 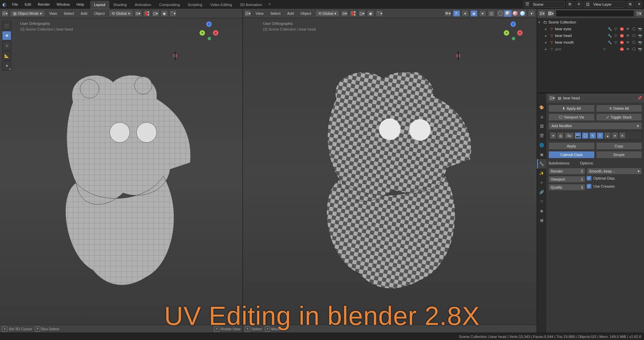 What do you see at coordinates (143, 5) in the screenshot?
I see `tab-animation: Animation` at bounding box center [143, 5].